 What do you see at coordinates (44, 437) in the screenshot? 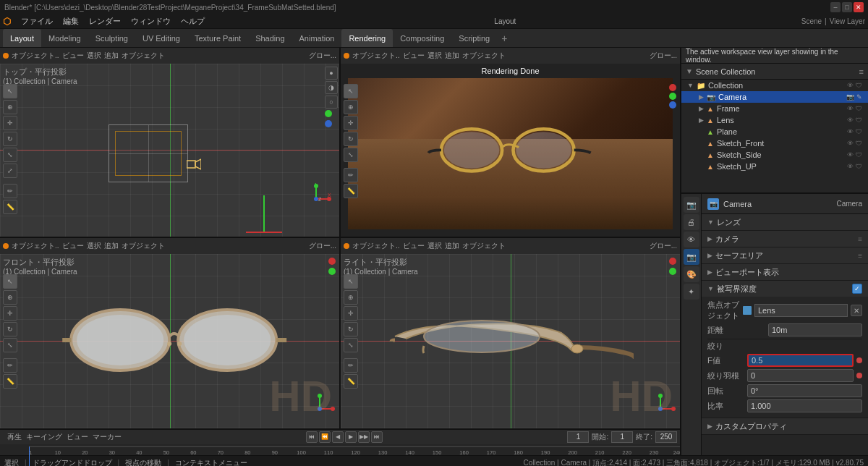
I see `timeline-menu-keying: キーイング` at bounding box center [44, 437].